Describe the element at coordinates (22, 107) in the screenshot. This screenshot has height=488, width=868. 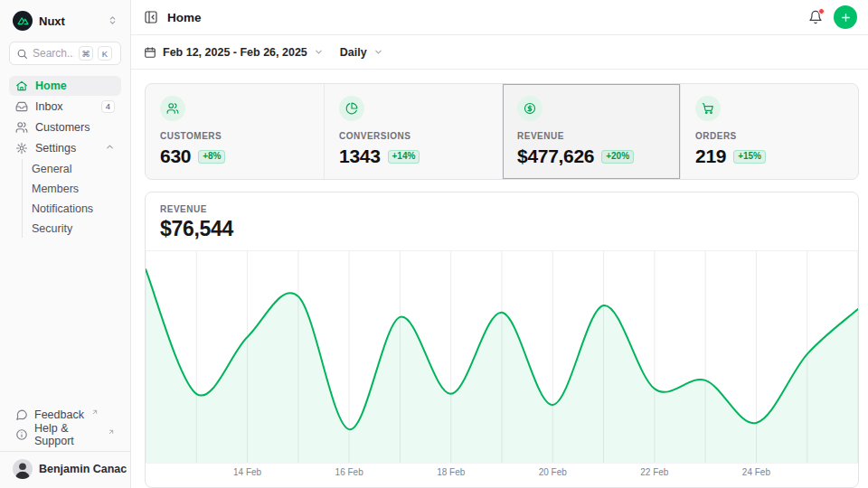
I see `inbox-icon` at that location.